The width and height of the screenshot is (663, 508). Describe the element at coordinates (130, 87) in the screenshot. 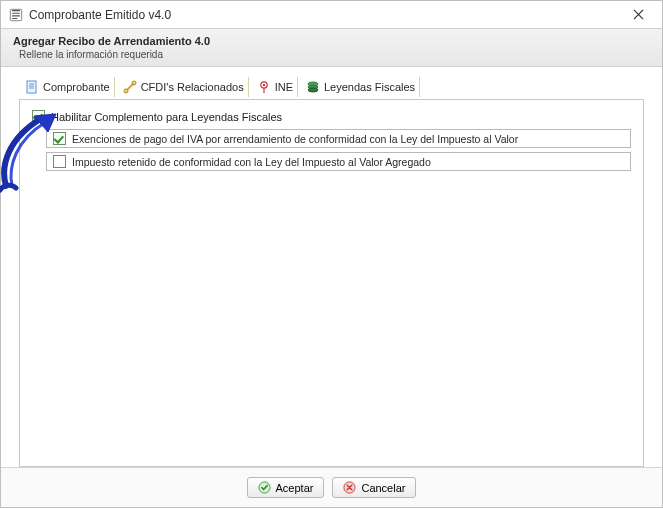

I see `link-icon` at that location.